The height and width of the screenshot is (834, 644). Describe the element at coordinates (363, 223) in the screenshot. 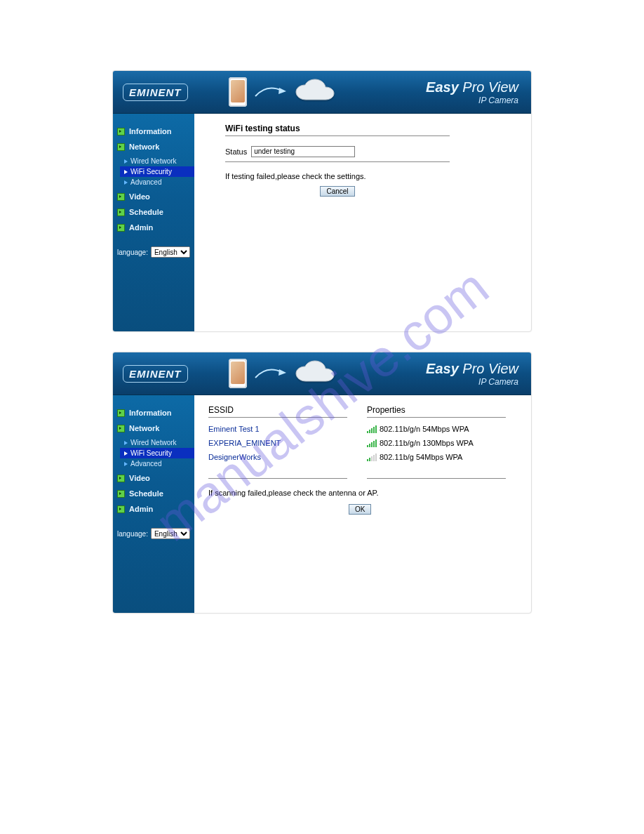

I see `content-area: WiFi testing status Status under testing…` at that location.